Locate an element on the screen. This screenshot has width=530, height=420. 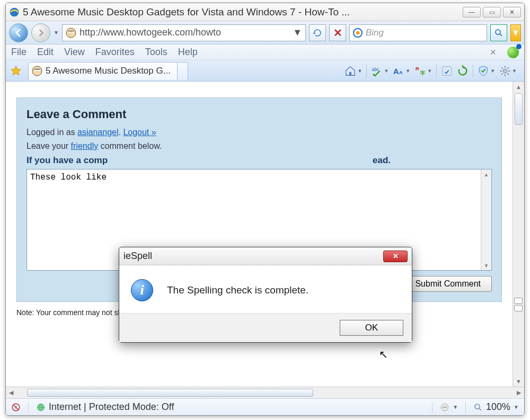
addon-orb-icon is located at coordinates (513, 52).